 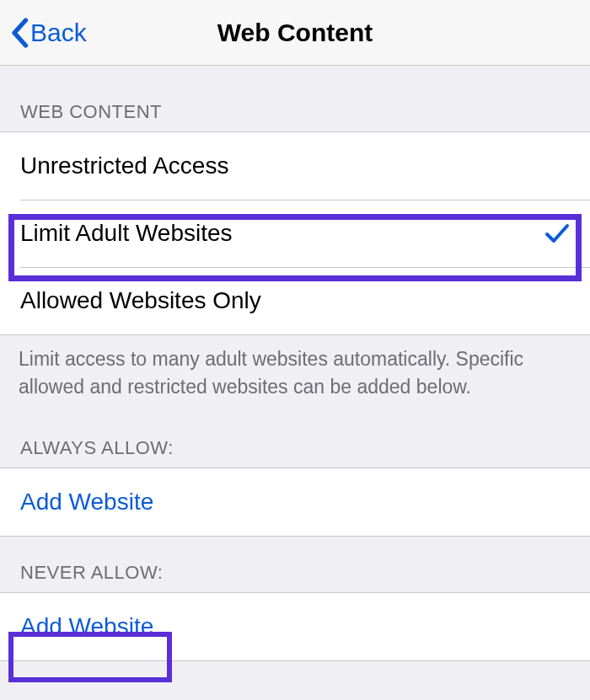 I want to click on chevron-left-icon, so click(x=19, y=33).